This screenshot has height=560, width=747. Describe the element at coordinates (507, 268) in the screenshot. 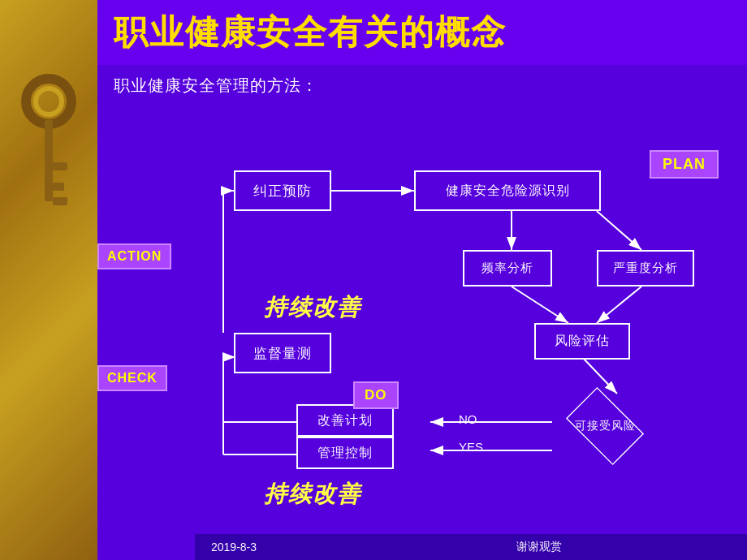

I see `box-pinlv: 频率分析` at that location.